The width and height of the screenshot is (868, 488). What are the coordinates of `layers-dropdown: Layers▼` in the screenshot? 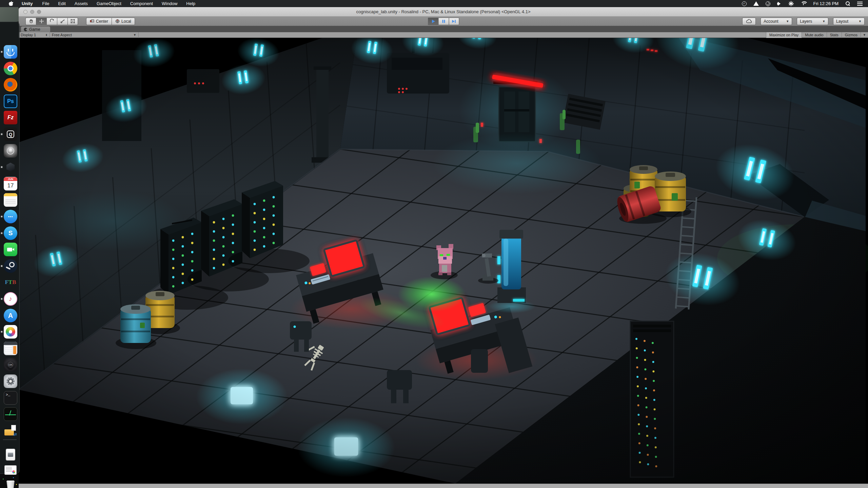 It's located at (812, 21).